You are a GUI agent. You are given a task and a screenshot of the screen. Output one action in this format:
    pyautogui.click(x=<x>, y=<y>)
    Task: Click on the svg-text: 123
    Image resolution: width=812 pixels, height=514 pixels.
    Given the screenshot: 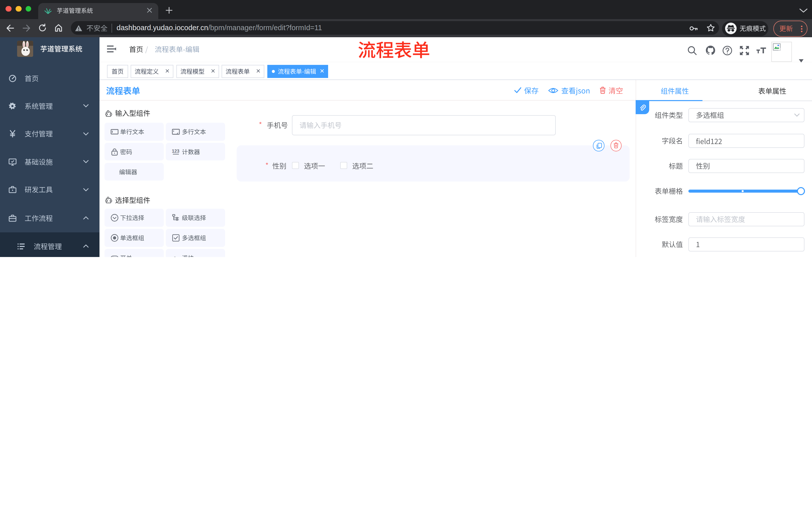 What is the action you would take?
    pyautogui.click(x=176, y=151)
    